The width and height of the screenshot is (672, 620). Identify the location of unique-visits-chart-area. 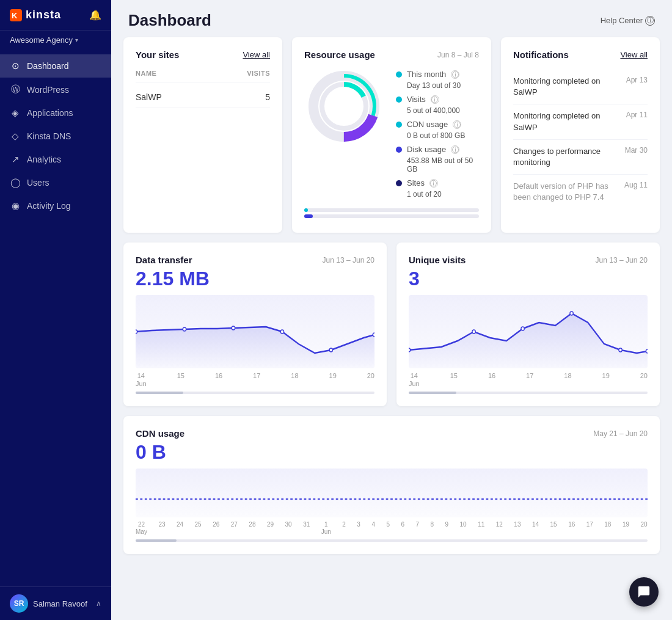
(528, 332).